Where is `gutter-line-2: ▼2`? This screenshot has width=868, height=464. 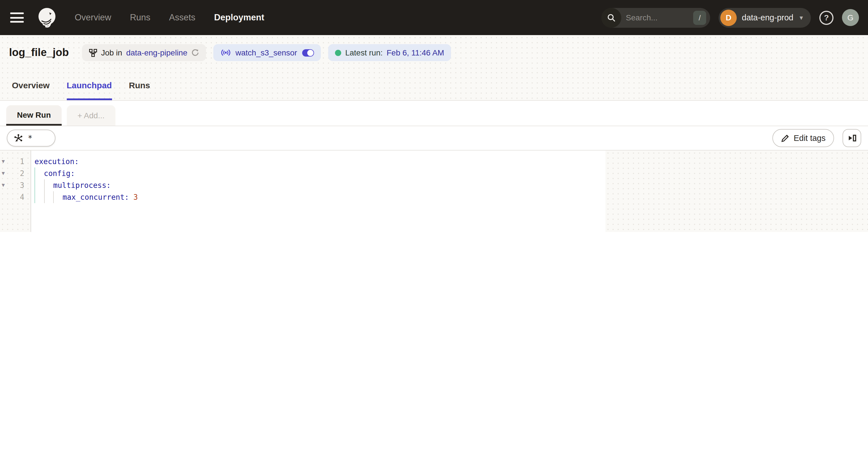 gutter-line-2: ▼2 is located at coordinates (16, 173).